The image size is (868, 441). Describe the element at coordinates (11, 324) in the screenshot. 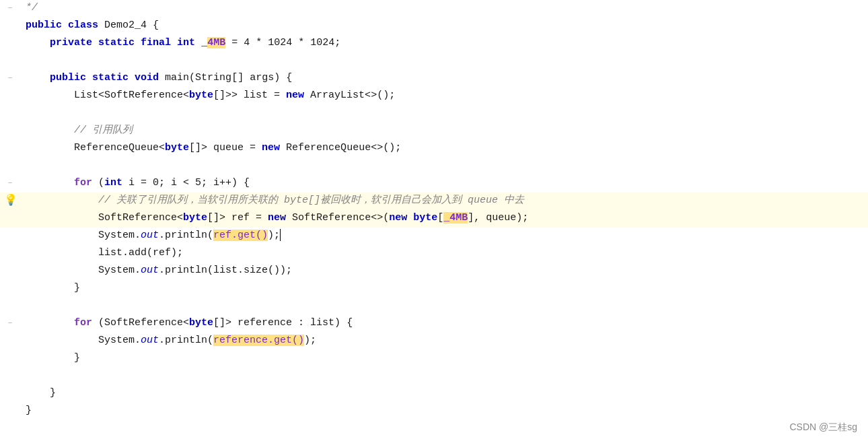

I see `fold-icon-for2: −` at that location.